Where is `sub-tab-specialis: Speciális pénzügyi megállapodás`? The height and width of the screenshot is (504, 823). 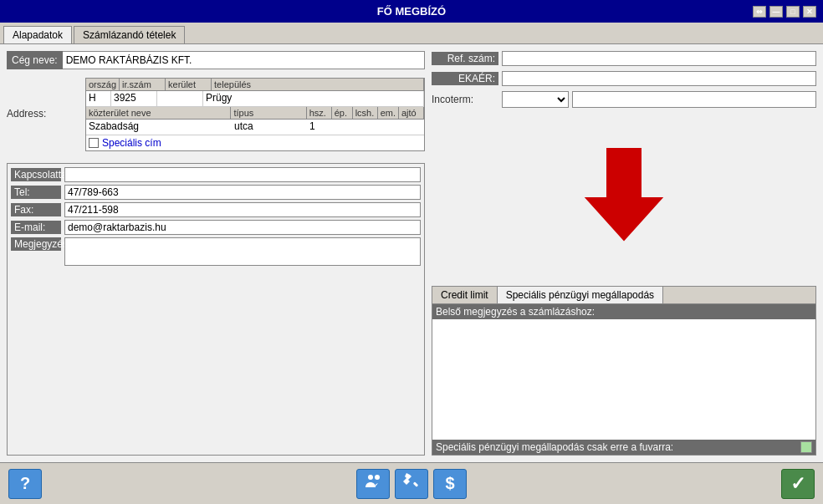
sub-tab-specialis: Speciális pénzügyi megállapodás is located at coordinates (580, 295).